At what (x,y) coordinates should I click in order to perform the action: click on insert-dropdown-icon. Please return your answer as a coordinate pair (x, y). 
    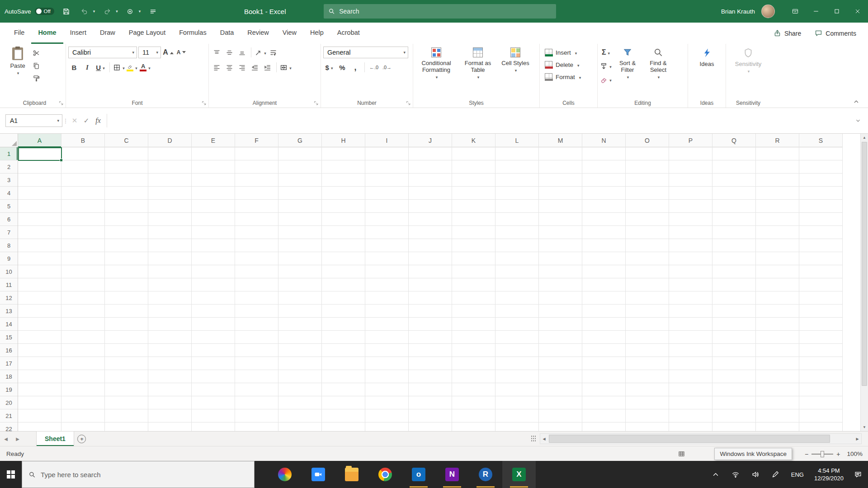
    Looking at the image, I should click on (576, 52).